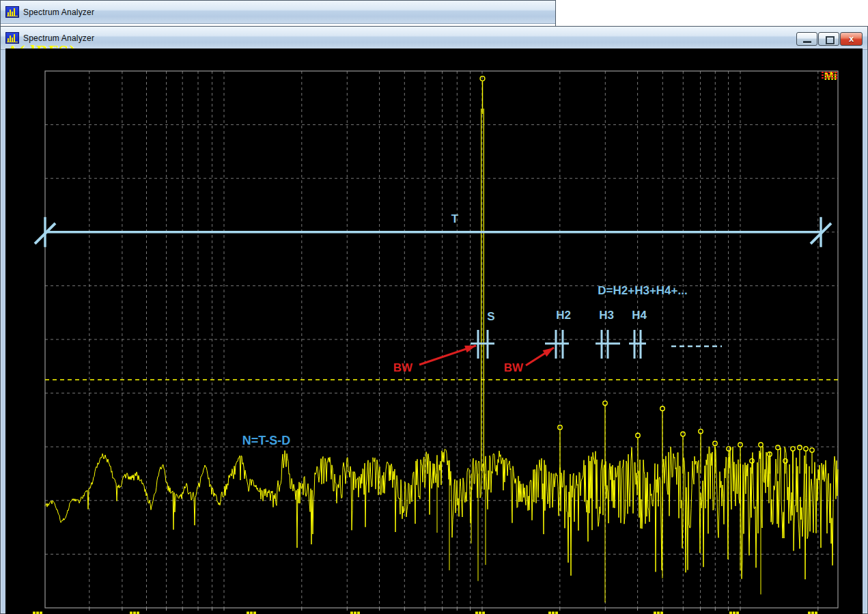 This screenshot has height=614, width=868. Describe the element at coordinates (606, 316) in the screenshot. I see `annotation-H3: H3` at that location.